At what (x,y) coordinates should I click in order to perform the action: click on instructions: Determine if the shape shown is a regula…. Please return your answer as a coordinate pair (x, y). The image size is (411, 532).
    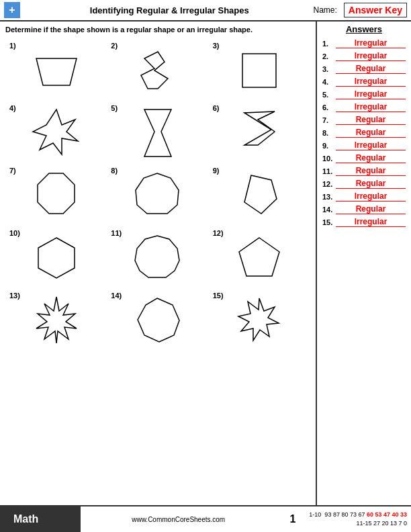
    Looking at the image, I should click on (158, 30).